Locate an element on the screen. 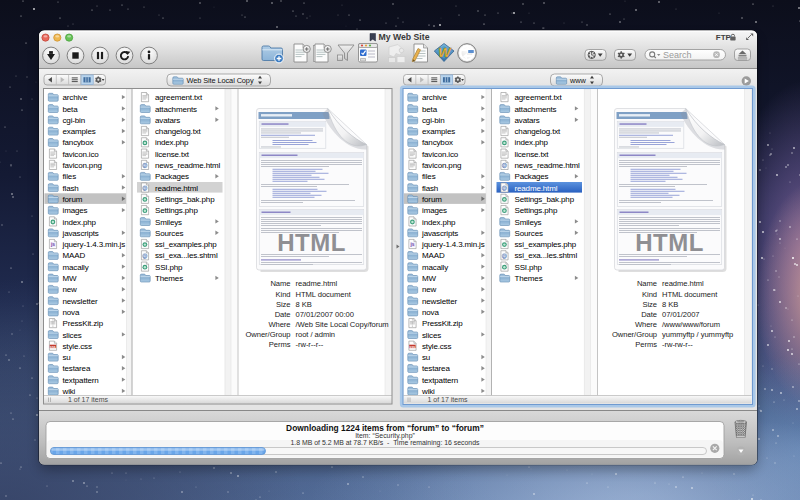  svg-text: ssi_exa...les.shtml is located at coordinates (546, 256).